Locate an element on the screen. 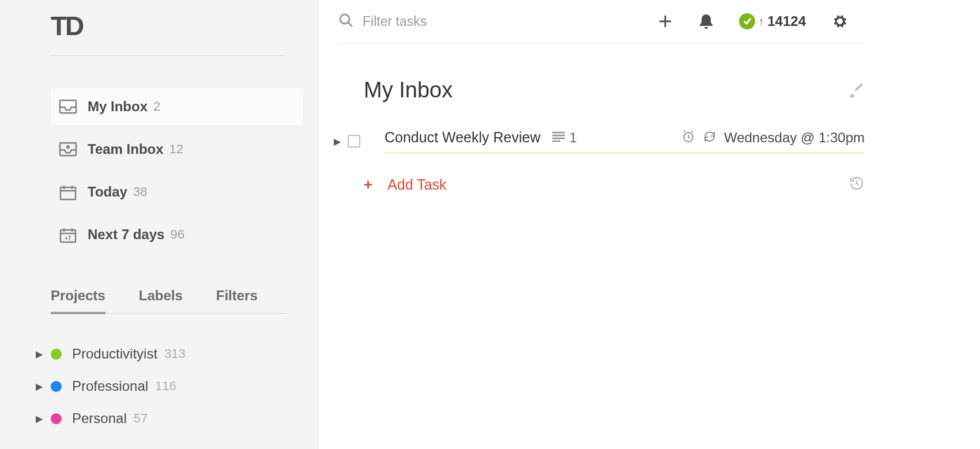 This screenshot has width=980, height=449. sidebar-item-next-7-days: +7 Next 7 days 96 is located at coordinates (176, 235).